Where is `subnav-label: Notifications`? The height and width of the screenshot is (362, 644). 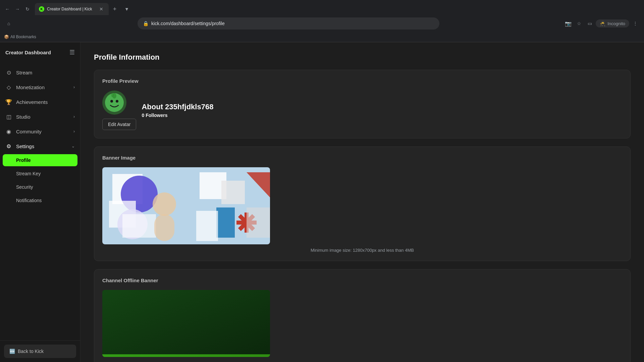
subnav-label: Notifications is located at coordinates (29, 200).